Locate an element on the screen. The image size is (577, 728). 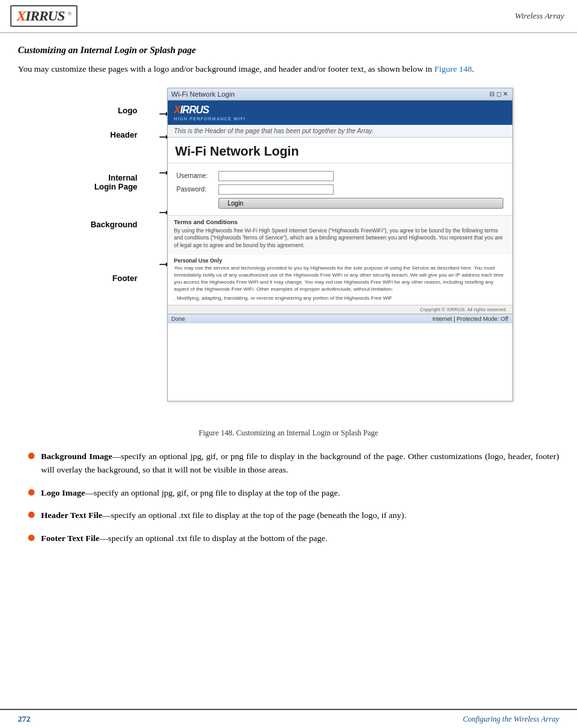
background-label: Background is located at coordinates (114, 225).